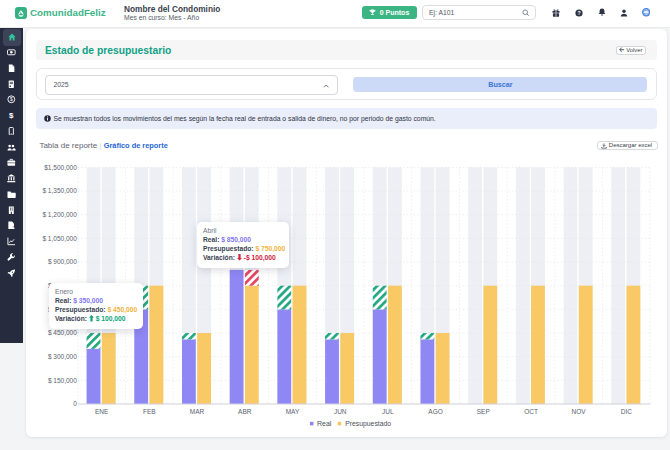  Describe the element at coordinates (60, 190) in the screenshot. I see `svg-text: $ 1,350,000` at that location.